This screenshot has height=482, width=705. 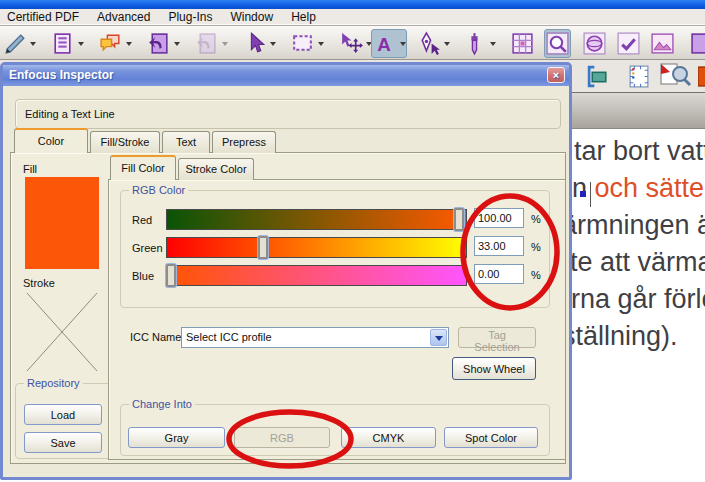 I want to click on move-tool-button, so click(x=355, y=44).